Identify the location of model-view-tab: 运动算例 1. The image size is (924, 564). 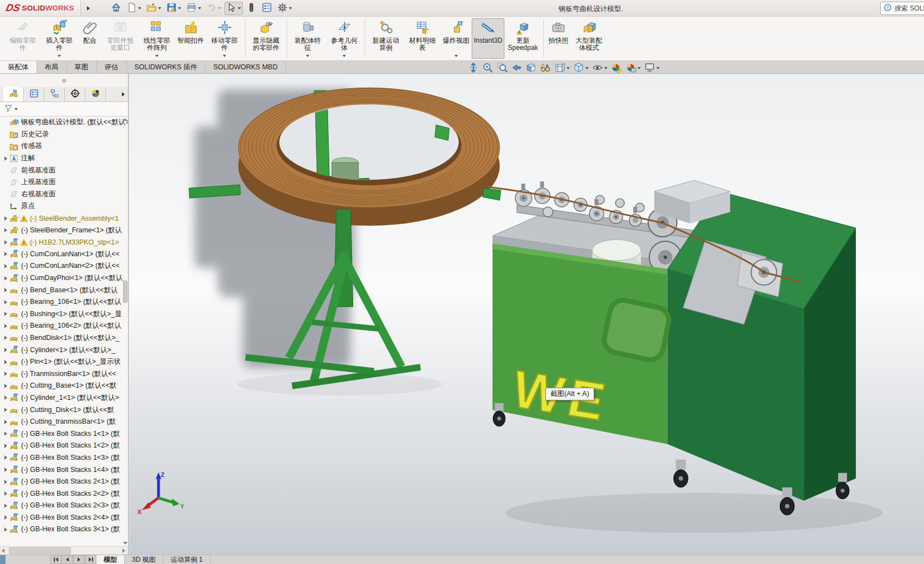
(187, 560).